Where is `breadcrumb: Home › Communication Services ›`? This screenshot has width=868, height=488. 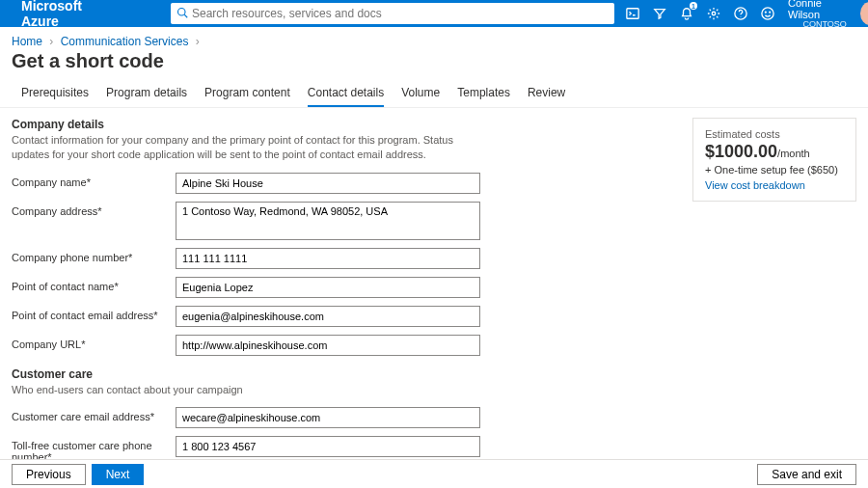
breadcrumb: Home › Communication Services › is located at coordinates (434, 39).